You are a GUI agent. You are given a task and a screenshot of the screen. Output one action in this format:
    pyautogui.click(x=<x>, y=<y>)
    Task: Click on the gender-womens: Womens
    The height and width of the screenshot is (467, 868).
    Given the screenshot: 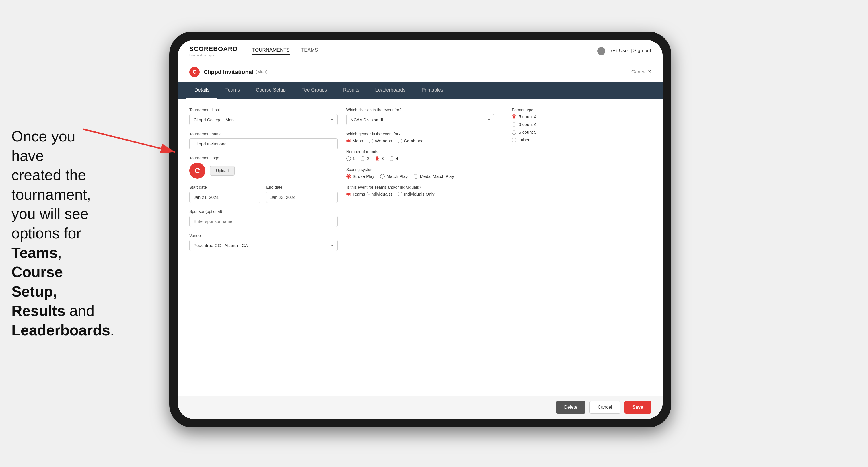 What is the action you would take?
    pyautogui.click(x=380, y=141)
    